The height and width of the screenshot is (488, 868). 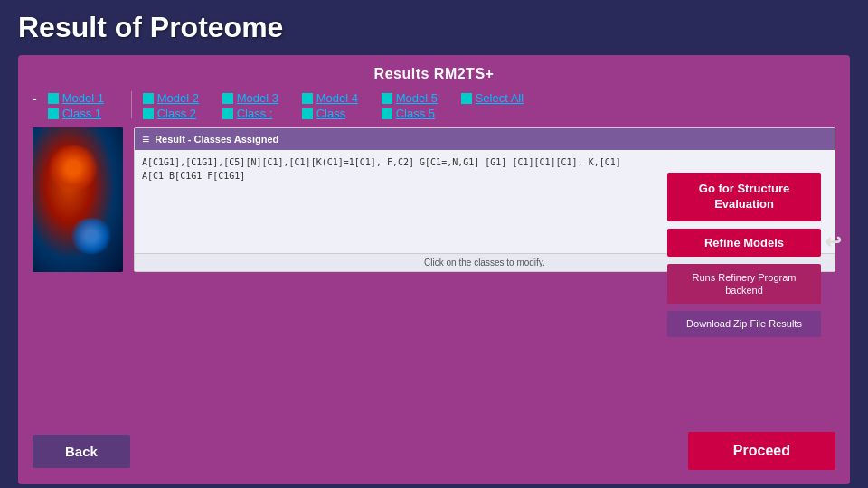 What do you see at coordinates (81, 114) in the screenshot?
I see `class1-link: Class 1` at bounding box center [81, 114].